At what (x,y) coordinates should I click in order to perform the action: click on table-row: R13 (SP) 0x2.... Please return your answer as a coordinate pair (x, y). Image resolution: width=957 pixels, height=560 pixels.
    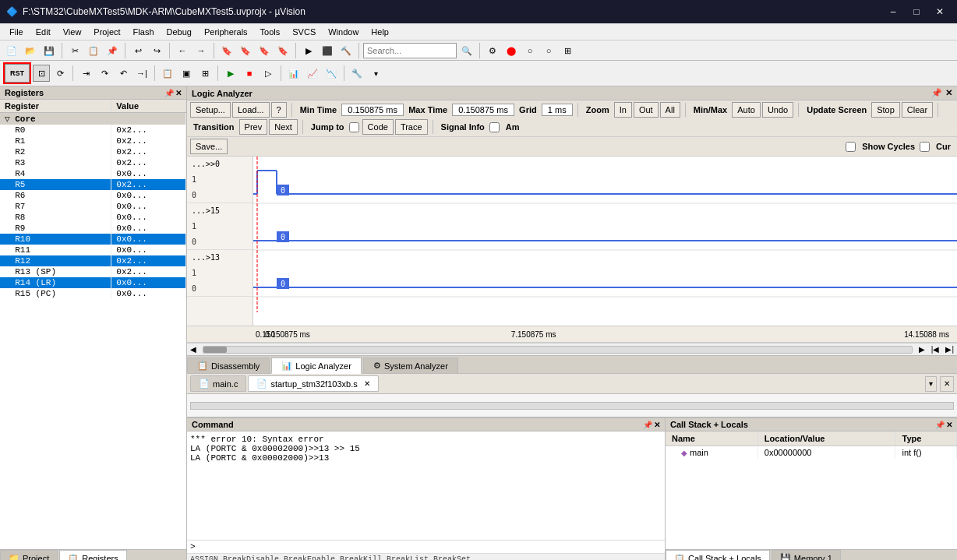
    Looking at the image, I should click on (94, 272).